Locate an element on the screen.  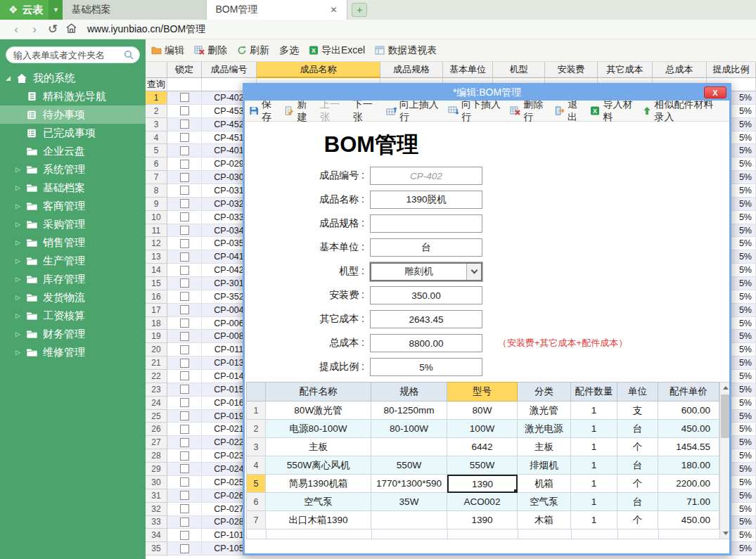
toolbar-button-编辑: 编辑 is located at coordinates (167, 51).